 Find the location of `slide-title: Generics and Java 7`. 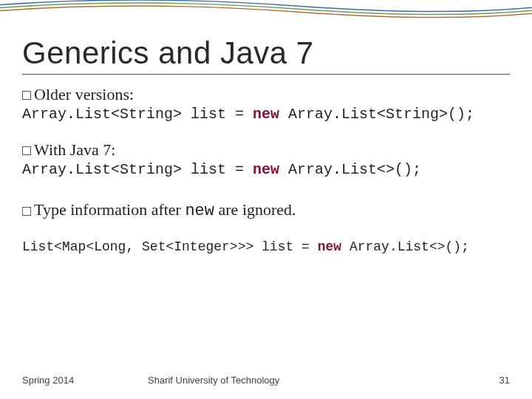

slide-title: Generics and Java 7 is located at coordinates (266, 53).